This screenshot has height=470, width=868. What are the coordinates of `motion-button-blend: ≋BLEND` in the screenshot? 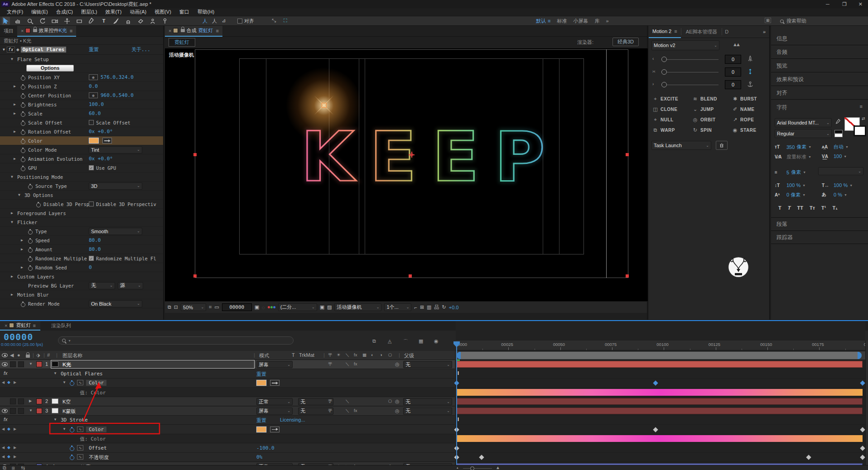 It's located at (705, 99).